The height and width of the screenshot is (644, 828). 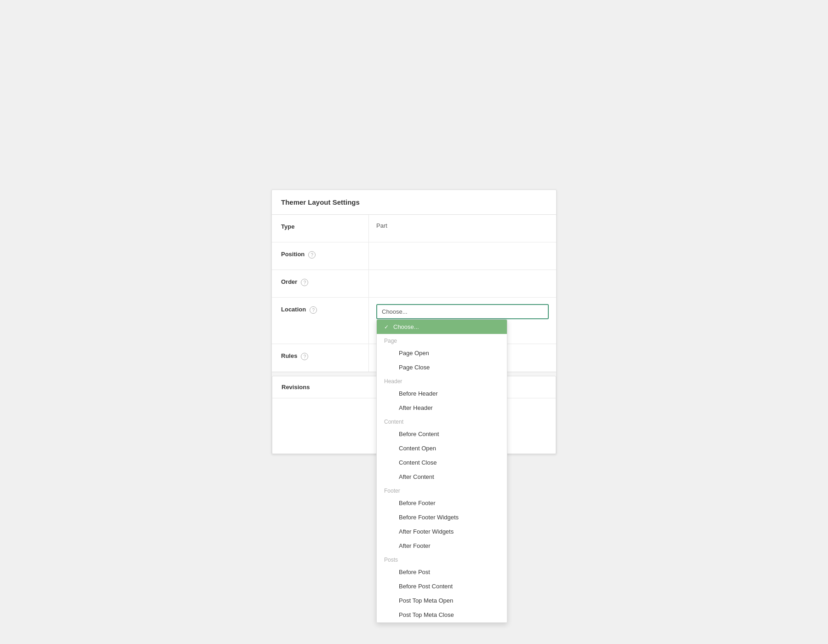 I want to click on dropdown-item-before-post-content: Before Post Content, so click(x=442, y=586).